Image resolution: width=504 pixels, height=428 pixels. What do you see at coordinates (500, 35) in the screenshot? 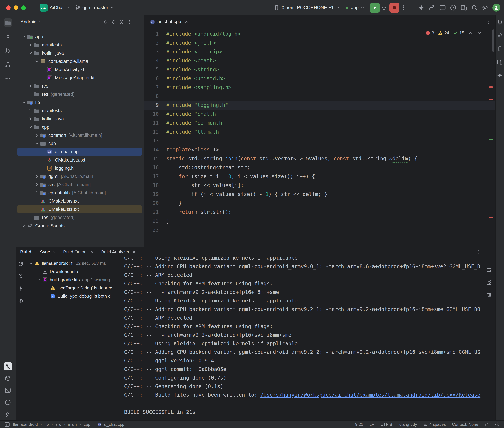
I see `gradle-button` at bounding box center [500, 35].